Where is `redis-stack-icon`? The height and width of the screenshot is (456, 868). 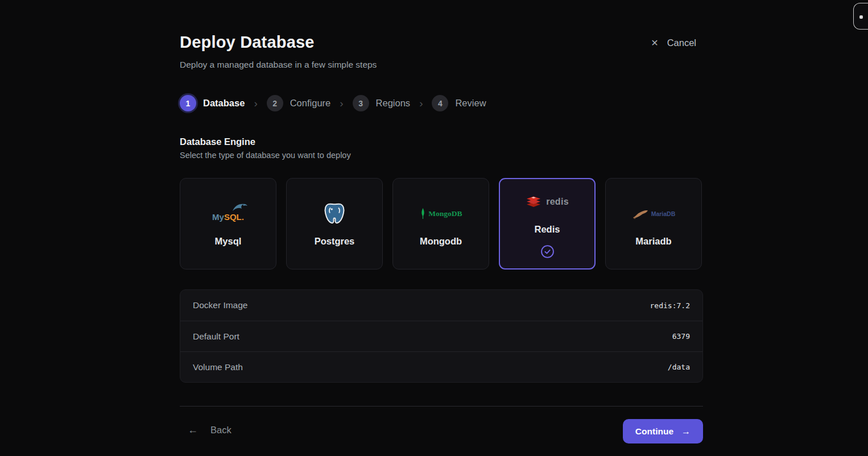 redis-stack-icon is located at coordinates (534, 202).